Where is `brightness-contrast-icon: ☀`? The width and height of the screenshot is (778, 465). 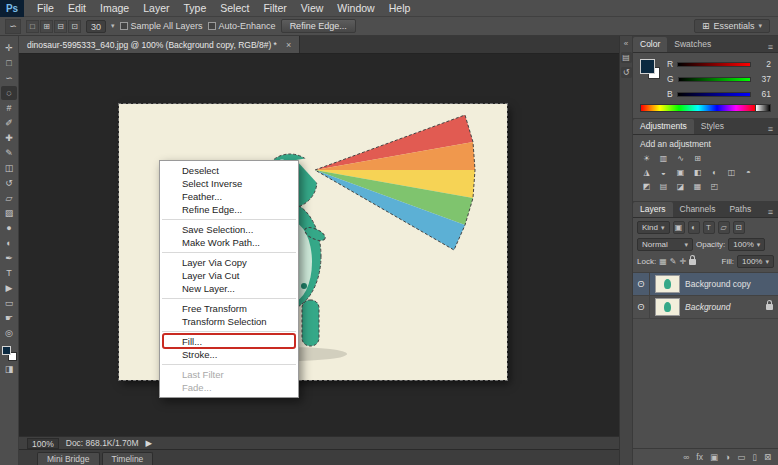
brightness-contrast-icon: ☀ is located at coordinates (646, 158).